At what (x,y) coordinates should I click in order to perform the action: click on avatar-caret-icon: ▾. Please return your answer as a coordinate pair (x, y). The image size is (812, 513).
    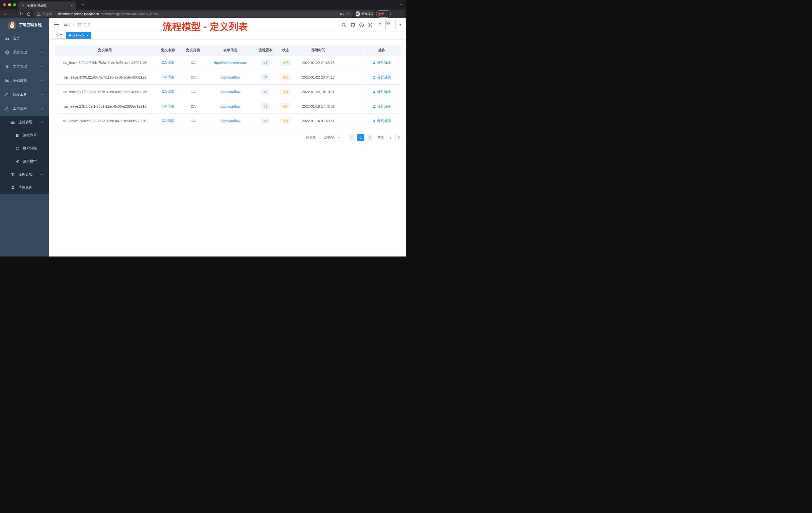
    Looking at the image, I should click on (400, 25).